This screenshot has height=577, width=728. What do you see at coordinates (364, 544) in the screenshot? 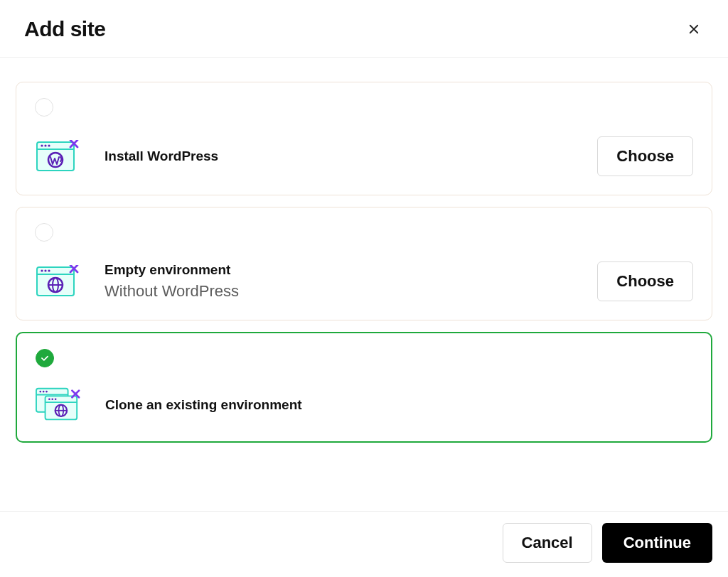
I see `dialog-footer: Cancel Continue` at bounding box center [364, 544].